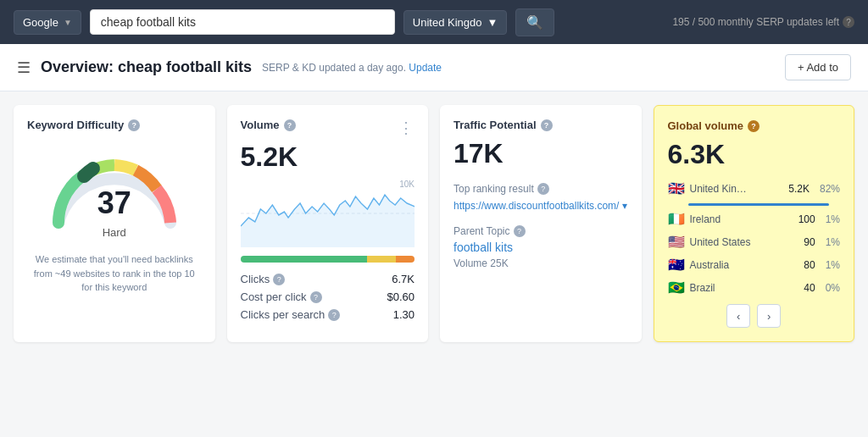  Describe the element at coordinates (403, 279) in the screenshot. I see `clicks-value: 6.7K` at that location.